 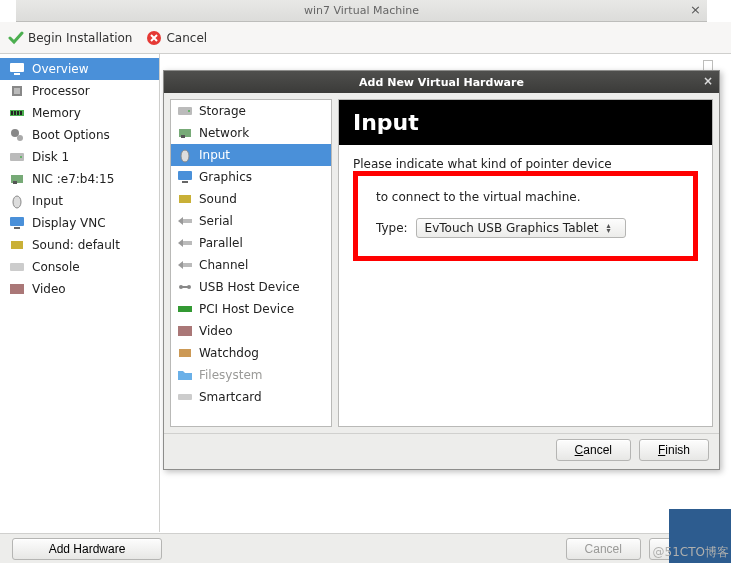 What do you see at coordinates (526, 122) in the screenshot?
I see `hardware-pane-heading: Input` at bounding box center [526, 122].